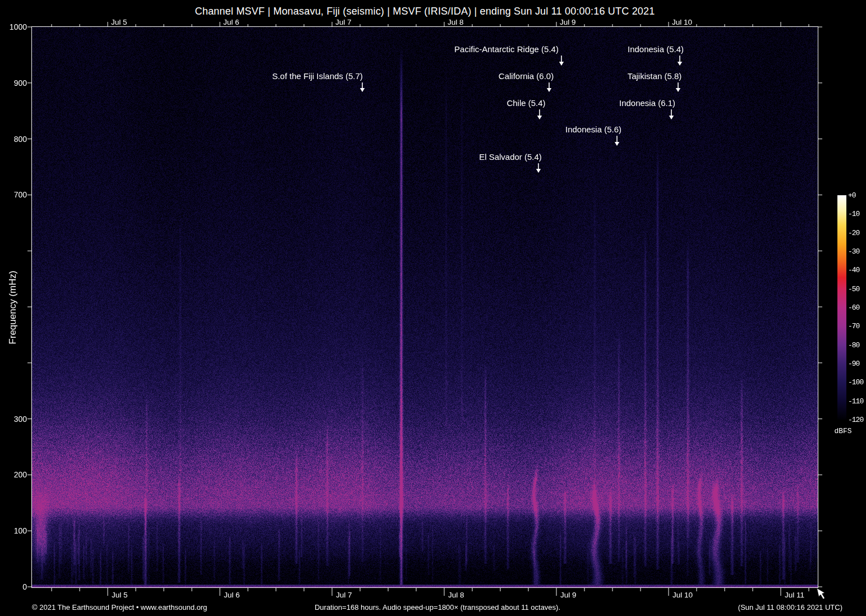 The height and width of the screenshot is (616, 866). Describe the element at coordinates (857, 307) in the screenshot. I see `colorbar-tick-label: -60` at that location.